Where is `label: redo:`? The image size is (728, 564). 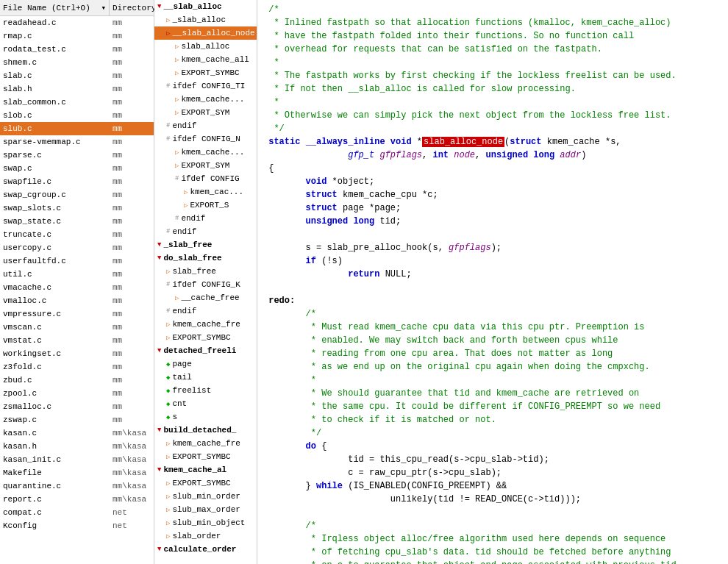 label: redo: is located at coordinates (279, 301).